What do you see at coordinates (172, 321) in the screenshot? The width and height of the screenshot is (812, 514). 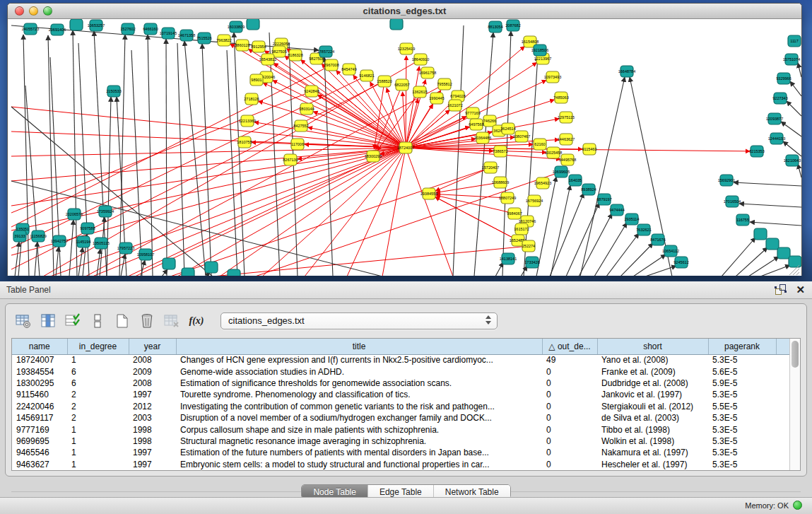 I see `delete-table-icon` at bounding box center [172, 321].